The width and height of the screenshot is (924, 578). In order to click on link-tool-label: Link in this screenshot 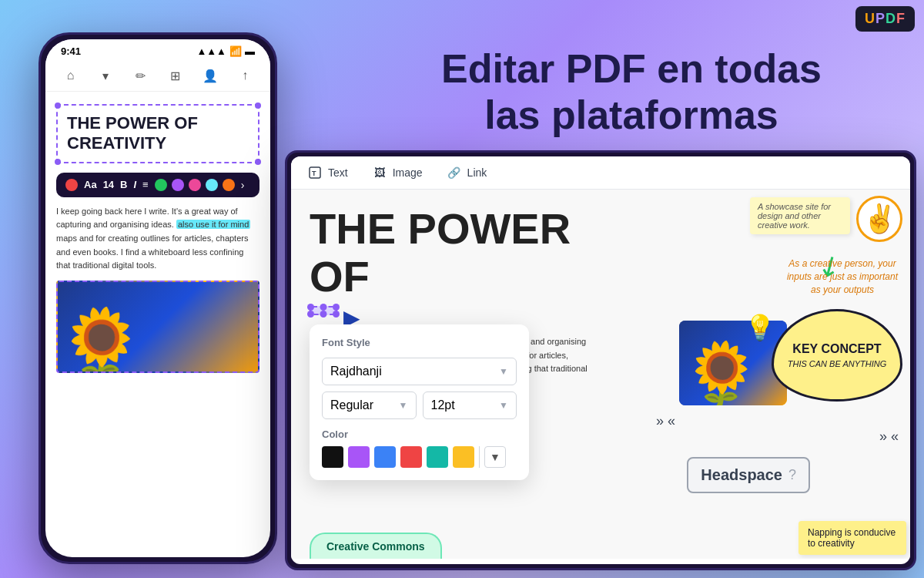, I will do `click(477, 173)`.